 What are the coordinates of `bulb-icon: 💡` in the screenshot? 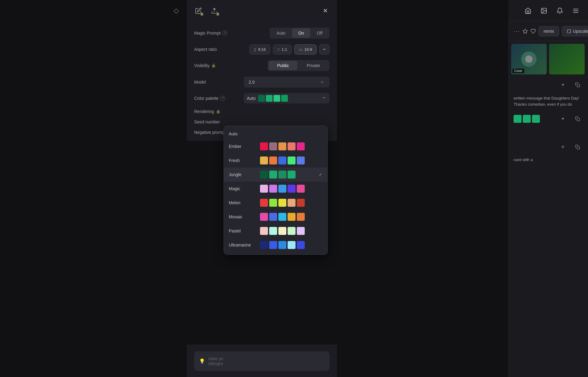 It's located at (202, 361).